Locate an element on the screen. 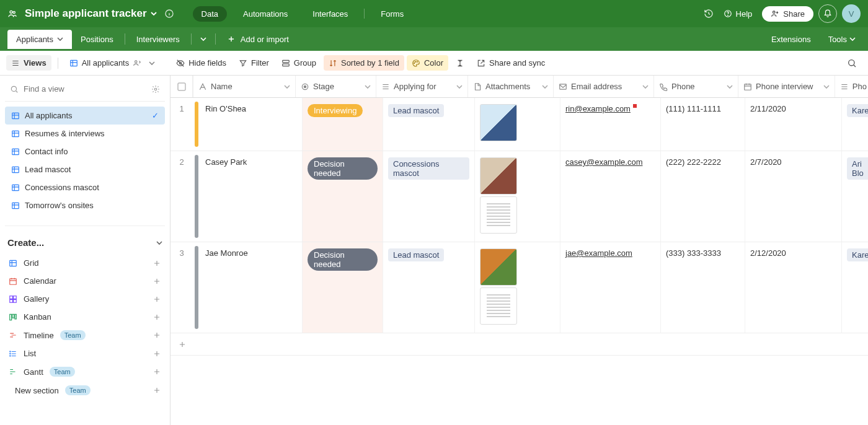  create-view-item: GanttTeam is located at coordinates (85, 372).